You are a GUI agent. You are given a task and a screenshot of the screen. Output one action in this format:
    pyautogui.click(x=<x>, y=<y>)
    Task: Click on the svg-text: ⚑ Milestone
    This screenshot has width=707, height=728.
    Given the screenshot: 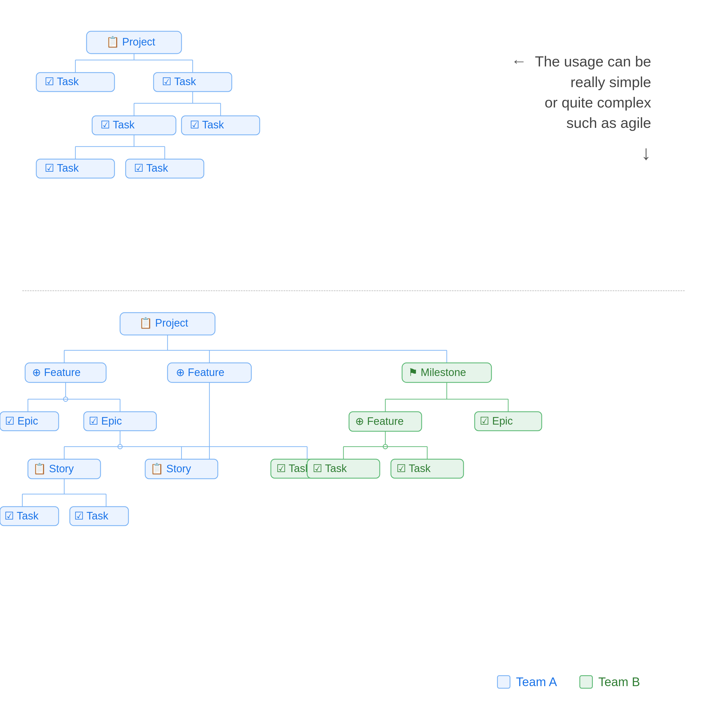 What is the action you would take?
    pyautogui.click(x=437, y=372)
    